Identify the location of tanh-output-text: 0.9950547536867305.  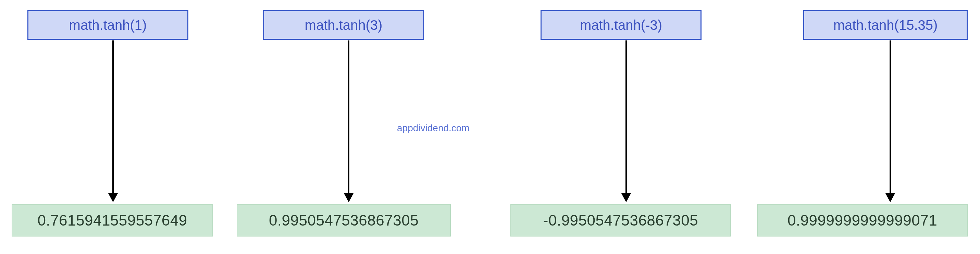
(344, 220).